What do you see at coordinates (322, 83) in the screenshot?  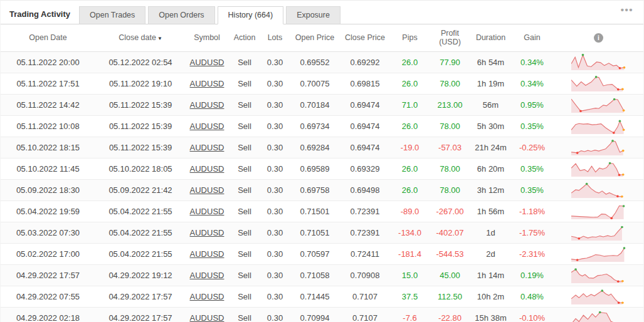 I see `table-row: 05.11.2022 17:5105.11.2022 19:10AUDUSDSe…` at bounding box center [322, 83].